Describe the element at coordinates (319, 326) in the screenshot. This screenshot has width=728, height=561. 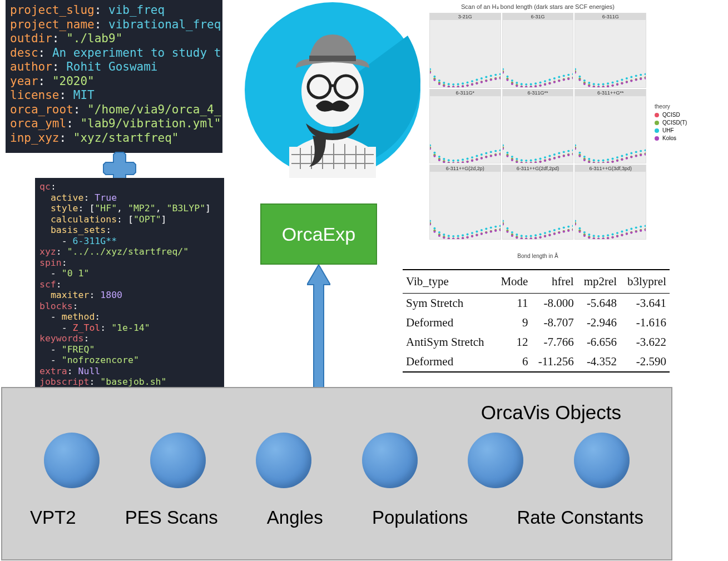
I see `arrow-up-icon` at that location.